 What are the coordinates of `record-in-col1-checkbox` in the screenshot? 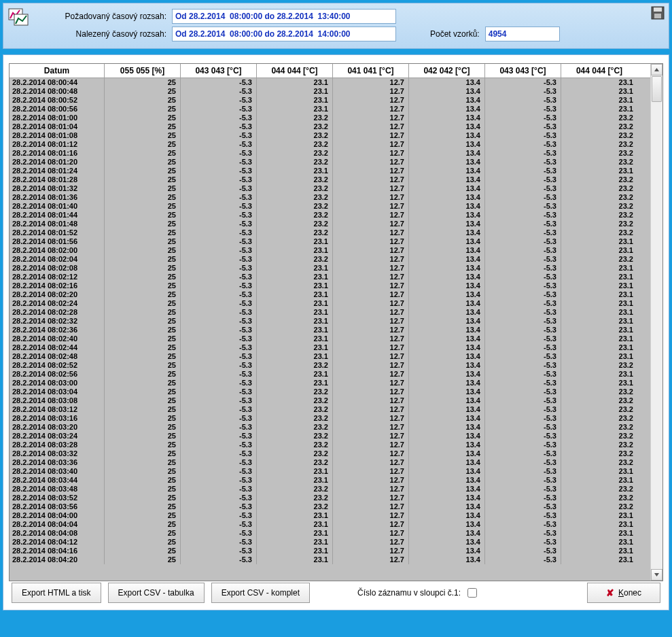 It's located at (472, 593).